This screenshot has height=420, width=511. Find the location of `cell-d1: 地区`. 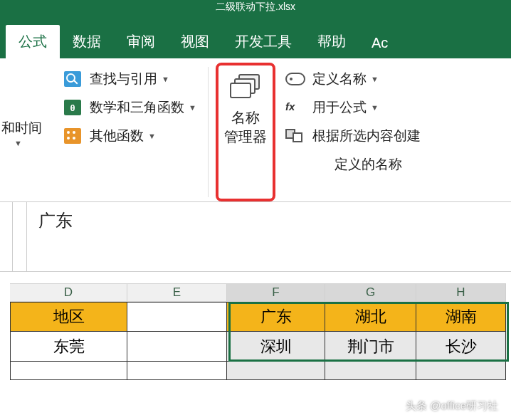

cell-d1: 地区 is located at coordinates (68, 317).